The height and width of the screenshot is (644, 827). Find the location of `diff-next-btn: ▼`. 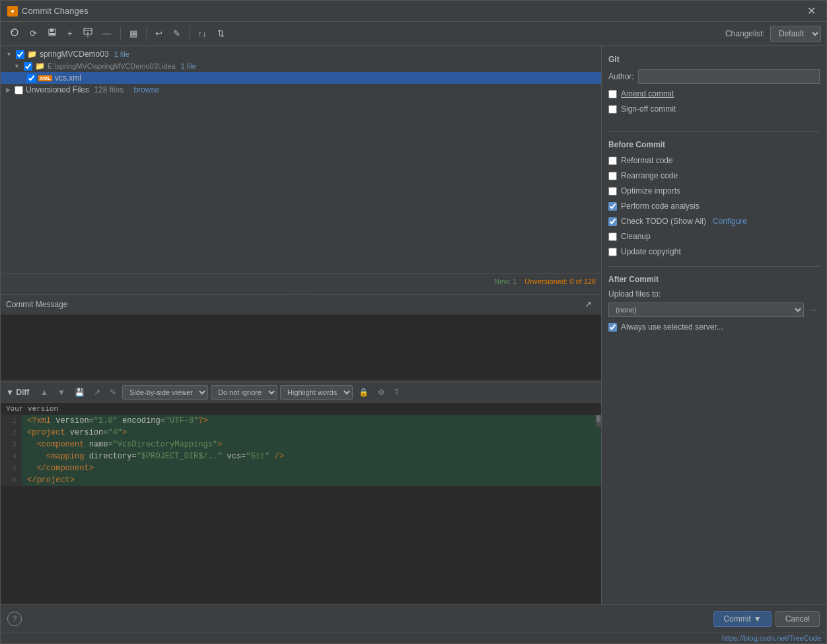

diff-next-btn: ▼ is located at coordinates (61, 392).